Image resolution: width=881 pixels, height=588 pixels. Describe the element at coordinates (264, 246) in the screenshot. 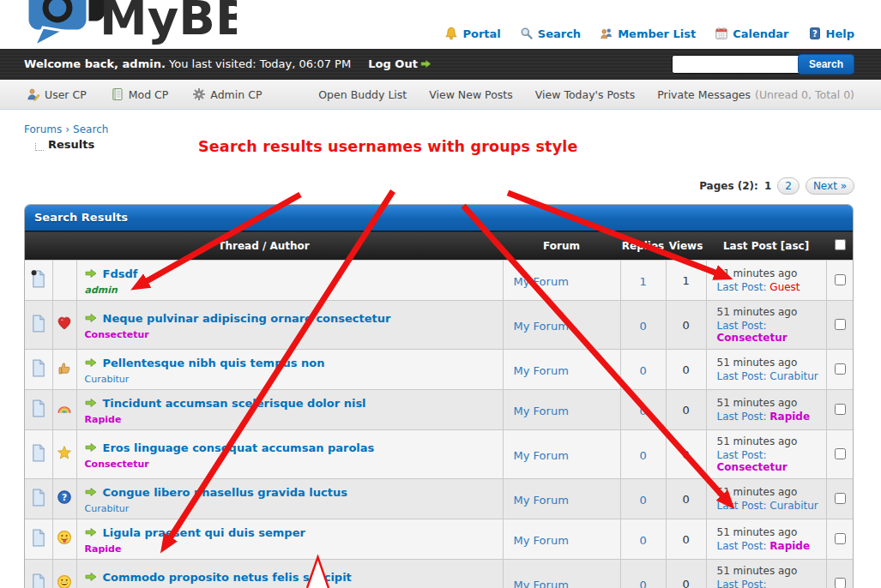

I see `col-thread-author: Thread / Author` at that location.